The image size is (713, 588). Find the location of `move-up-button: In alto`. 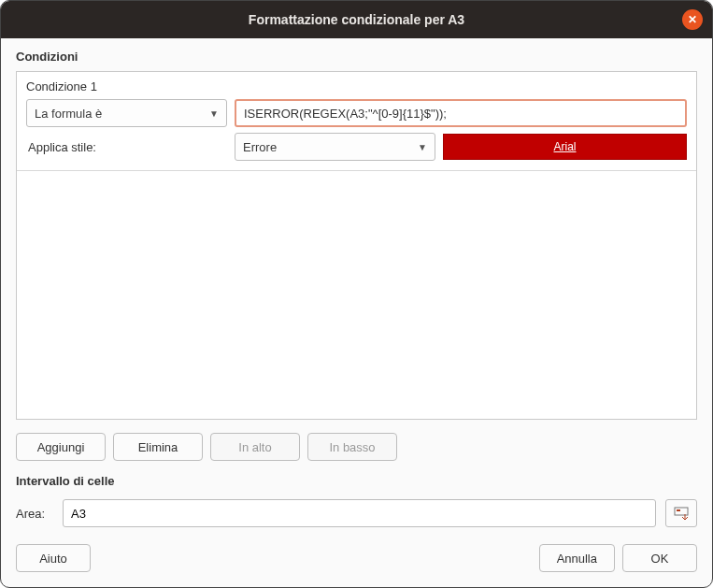

move-up-button: In alto is located at coordinates (255, 447).